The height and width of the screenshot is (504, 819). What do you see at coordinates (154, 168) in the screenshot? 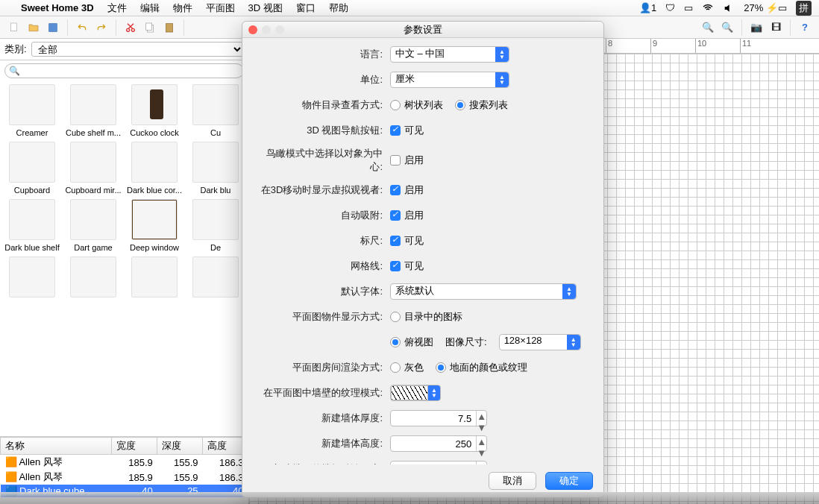
I see `catalog-item: Dark blue cor...` at bounding box center [154, 168].